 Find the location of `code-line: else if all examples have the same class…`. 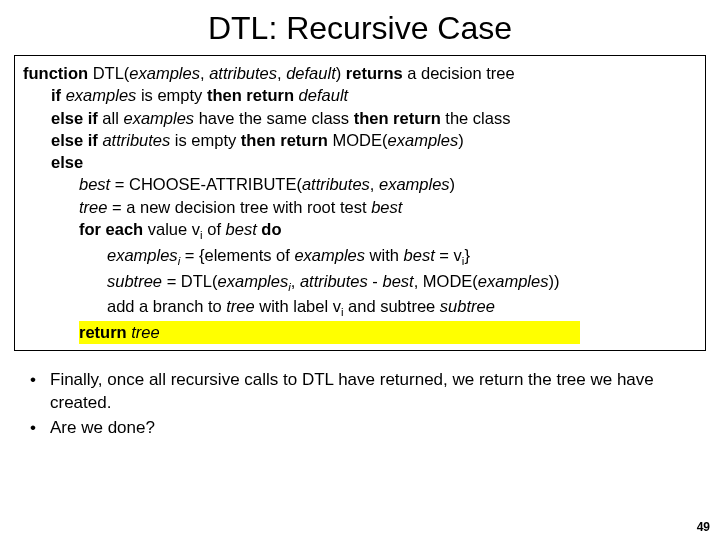

code-line: else if all examples have the same class… is located at coordinates (360, 118).